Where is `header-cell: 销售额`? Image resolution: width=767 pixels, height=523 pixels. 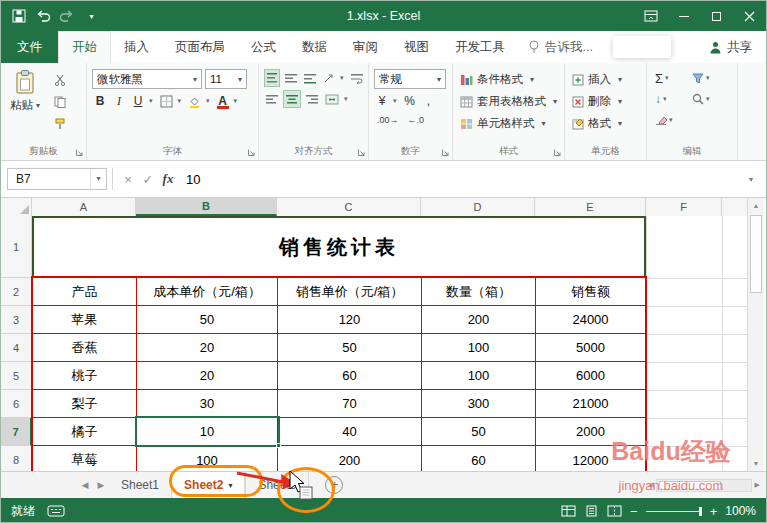 header-cell: 销售额 is located at coordinates (590, 292).